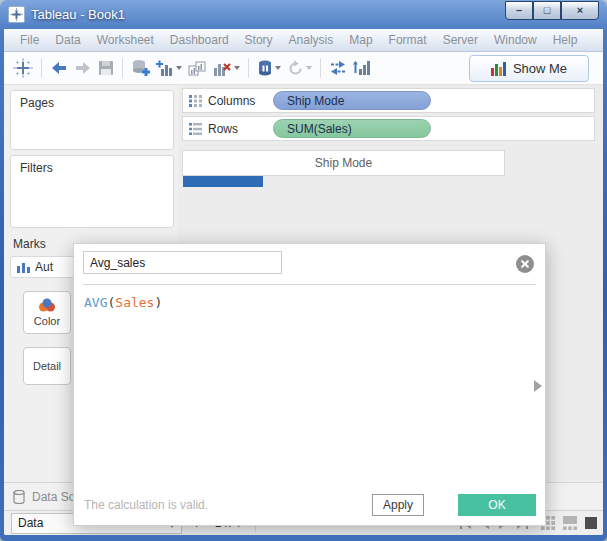  What do you see at coordinates (278, 68) in the screenshot?
I see `pause-auto-updates-caret-icon` at bounding box center [278, 68].